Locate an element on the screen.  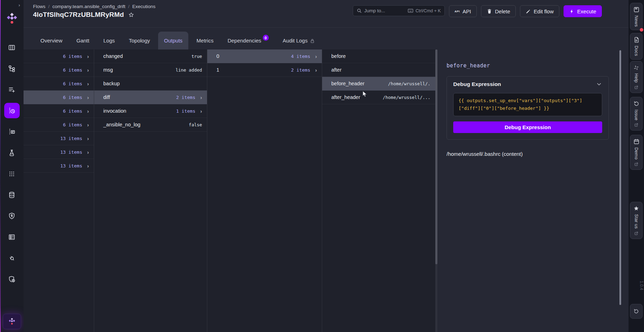
sidebar-item-logs is located at coordinates (12, 132).